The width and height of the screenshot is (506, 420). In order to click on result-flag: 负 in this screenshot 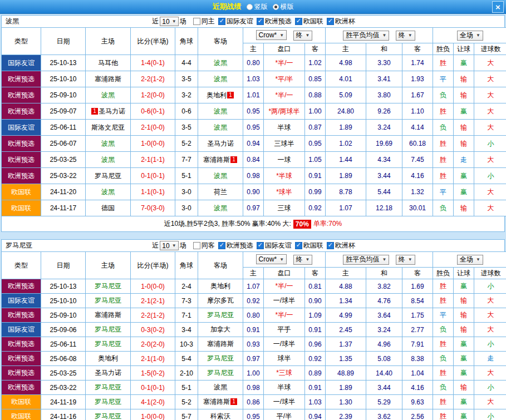, I will do `click(443, 208)`.